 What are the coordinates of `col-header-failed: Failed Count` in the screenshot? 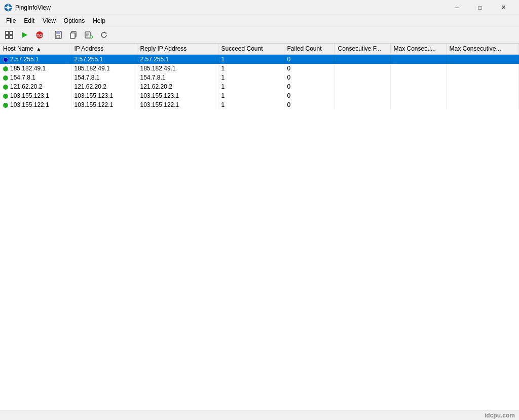 It's located at (309, 49).